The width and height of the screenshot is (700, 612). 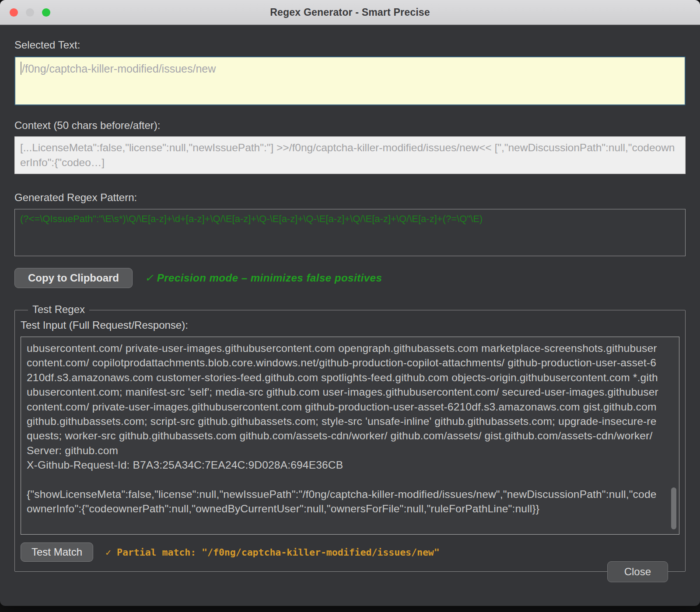 What do you see at coordinates (674, 508) in the screenshot?
I see `scrollbar-thumb` at bounding box center [674, 508].